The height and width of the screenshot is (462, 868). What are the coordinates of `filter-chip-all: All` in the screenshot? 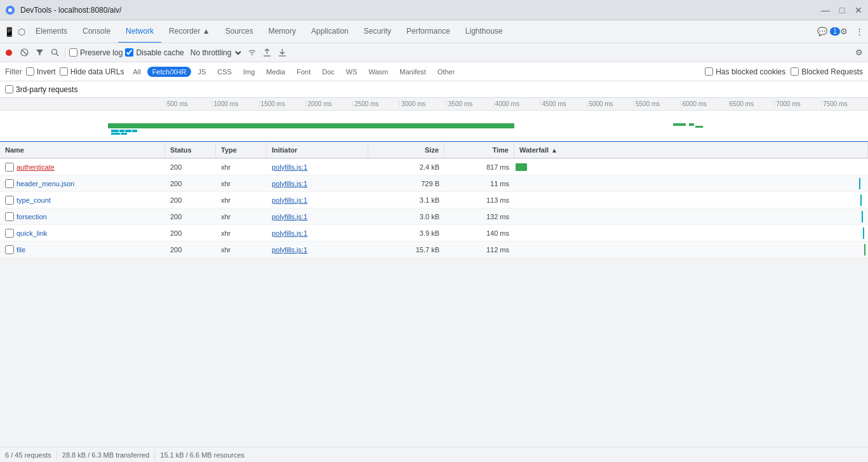 It's located at (137, 72).